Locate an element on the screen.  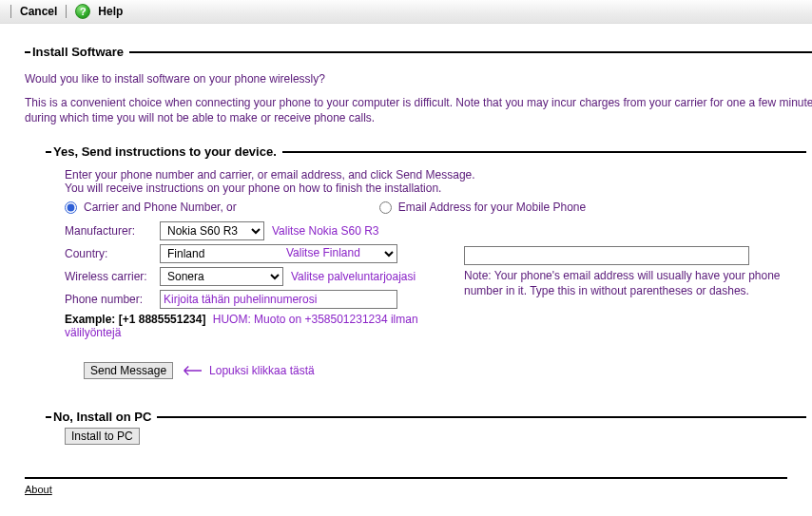
country-note: Valitse Finland is located at coordinates (323, 253).